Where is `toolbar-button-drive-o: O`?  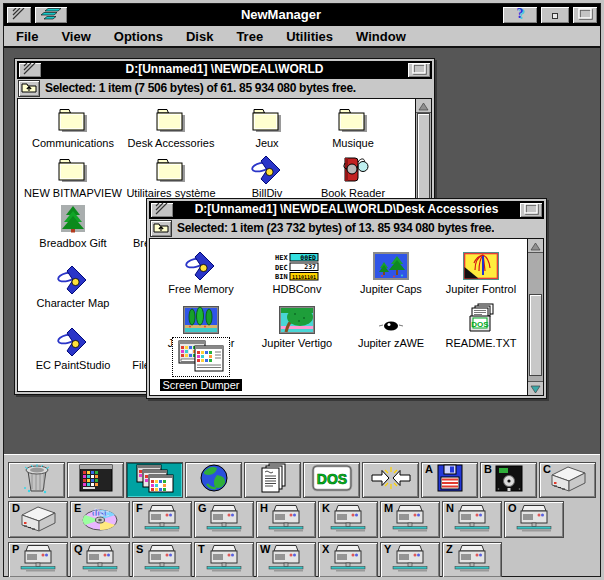
toolbar-button-drive-o: O is located at coordinates (534, 520).